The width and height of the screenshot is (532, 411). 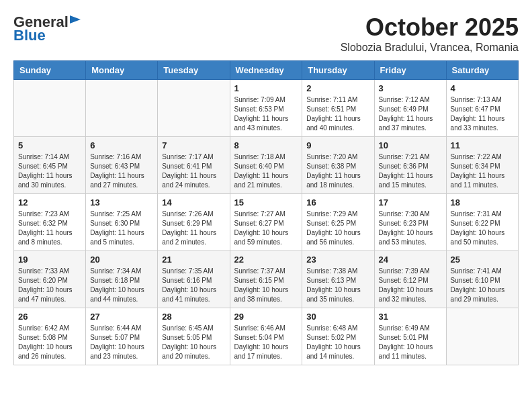 I want to click on day-info: Sunrise: 6:45 AM Sunset: 5:05 PM Dayligh…, so click(x=193, y=342).